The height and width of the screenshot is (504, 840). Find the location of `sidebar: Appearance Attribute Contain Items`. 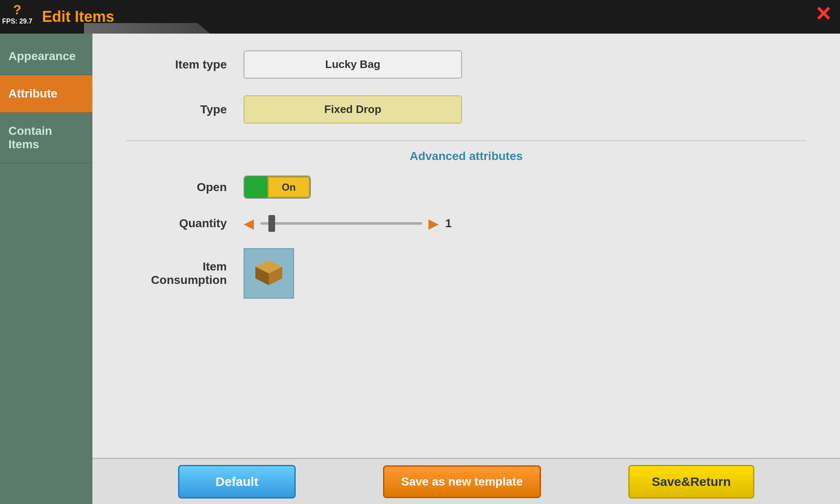

sidebar: Appearance Attribute Contain Items is located at coordinates (46, 269).